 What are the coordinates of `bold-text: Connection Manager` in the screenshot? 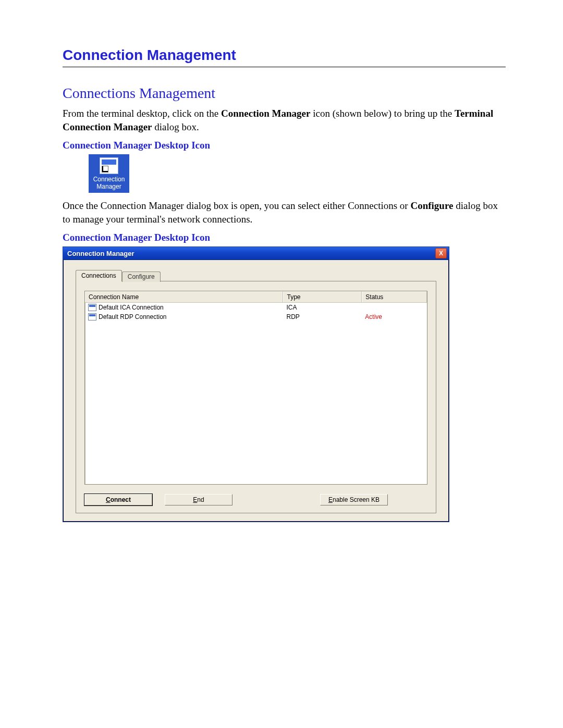 It's located at (266, 114).